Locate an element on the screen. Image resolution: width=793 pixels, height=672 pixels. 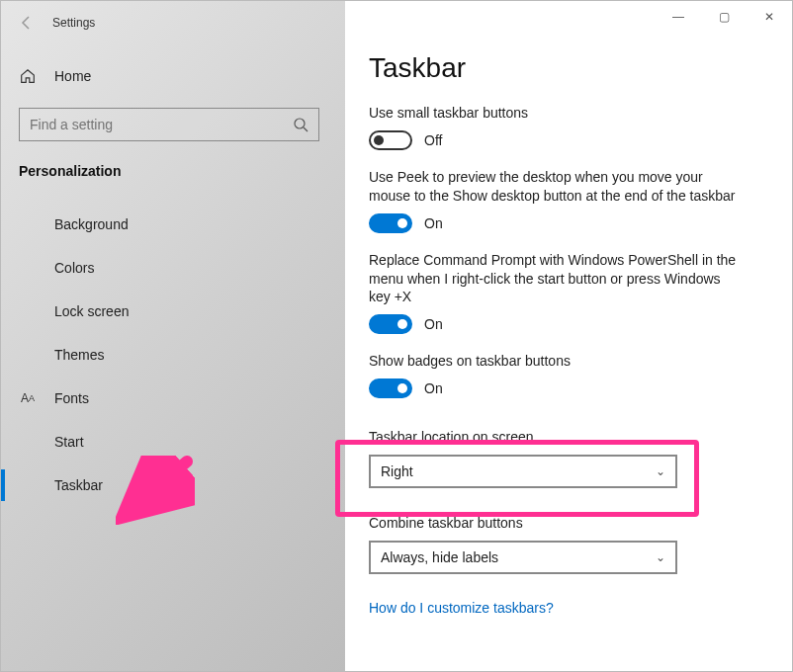
lockscreen-icon is located at coordinates (28, 311).